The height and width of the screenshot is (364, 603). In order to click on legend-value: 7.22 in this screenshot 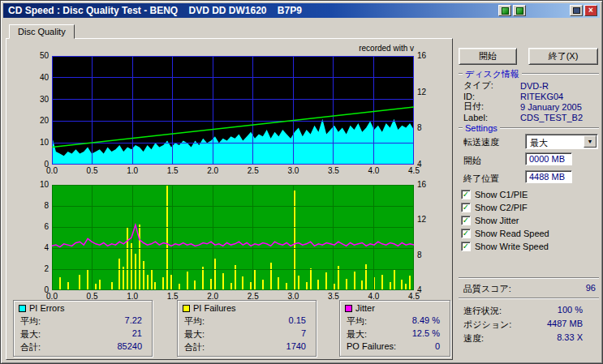, I will do `click(133, 321)`.